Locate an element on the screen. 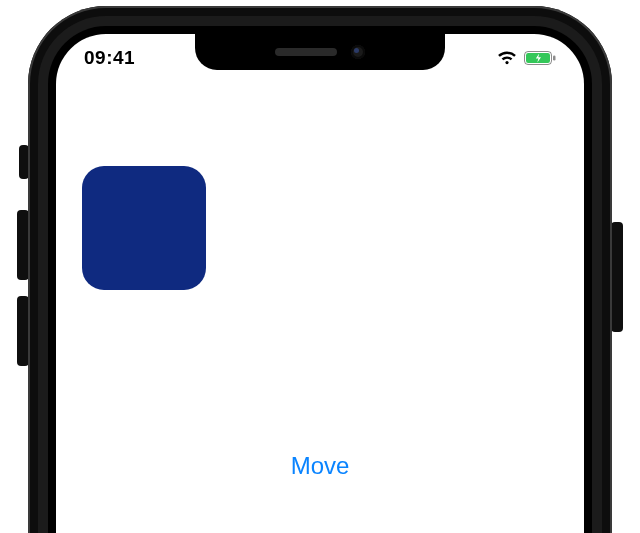 This screenshot has width=640, height=533. status-icons is located at coordinates (526, 58).